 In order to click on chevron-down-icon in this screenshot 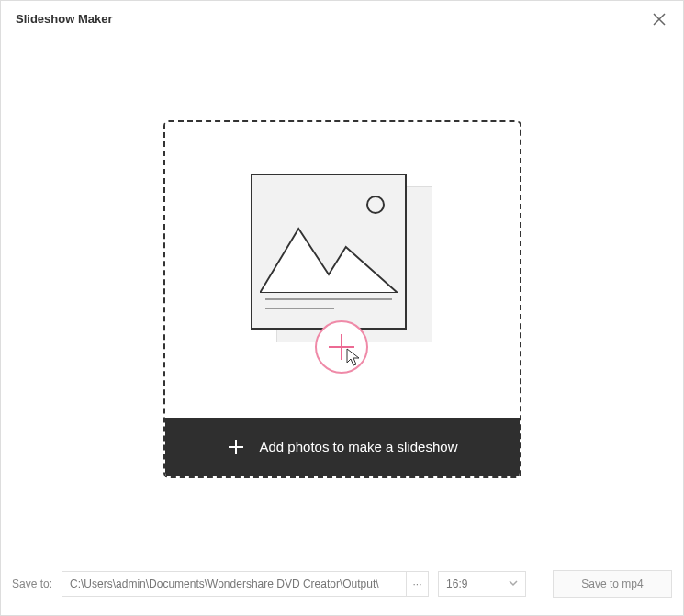, I will do `click(513, 584)`.